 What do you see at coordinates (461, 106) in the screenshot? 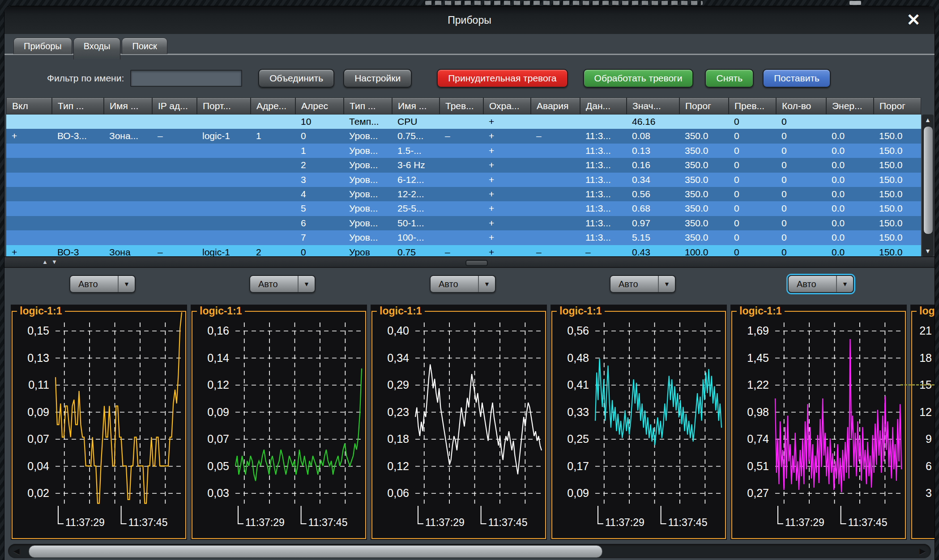
I see `column-header-10: Трев...` at bounding box center [461, 106].